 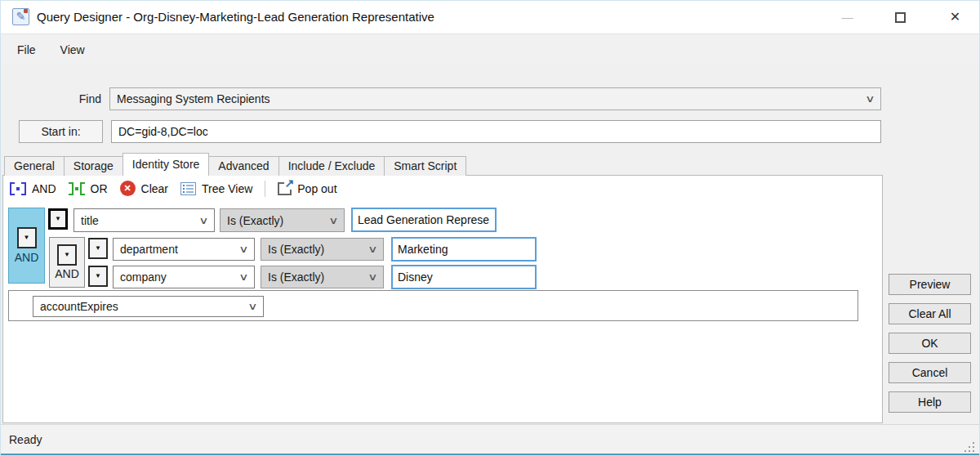 I want to click on row1-attribute: title, so click(x=139, y=221).